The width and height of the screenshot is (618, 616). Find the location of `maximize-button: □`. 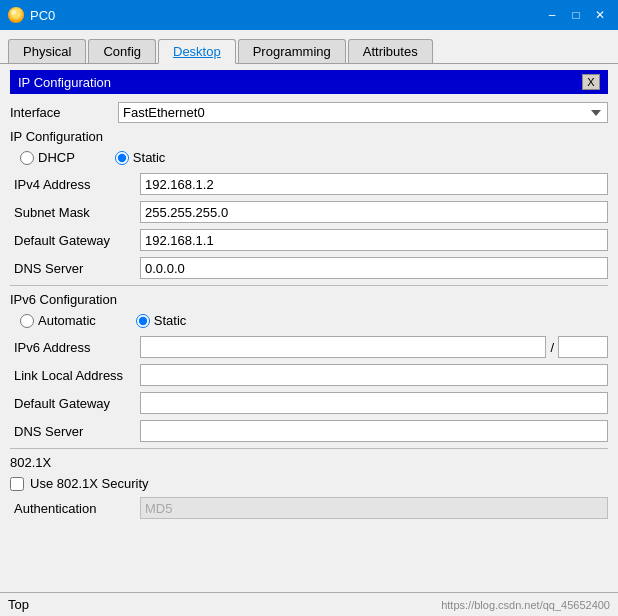

maximize-button: □ is located at coordinates (576, 15).